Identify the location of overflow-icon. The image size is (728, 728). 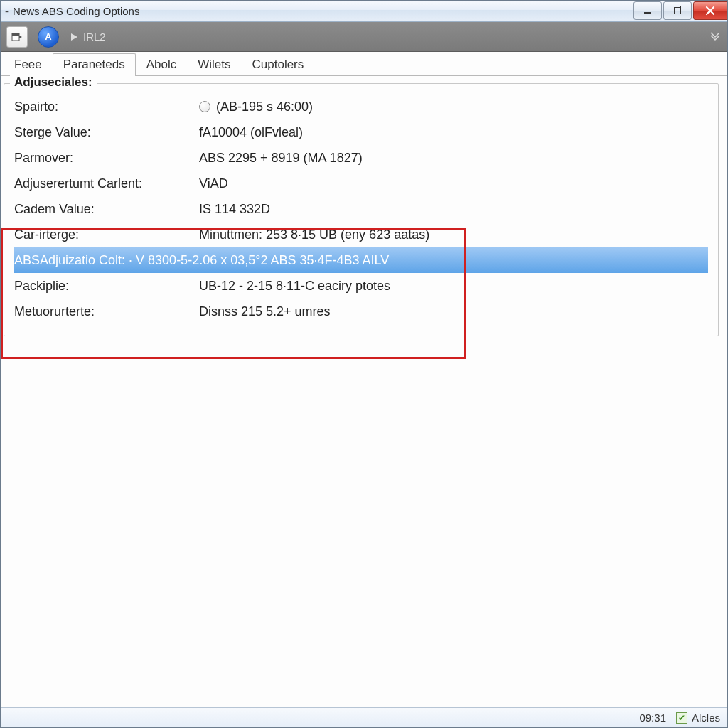
(715, 36).